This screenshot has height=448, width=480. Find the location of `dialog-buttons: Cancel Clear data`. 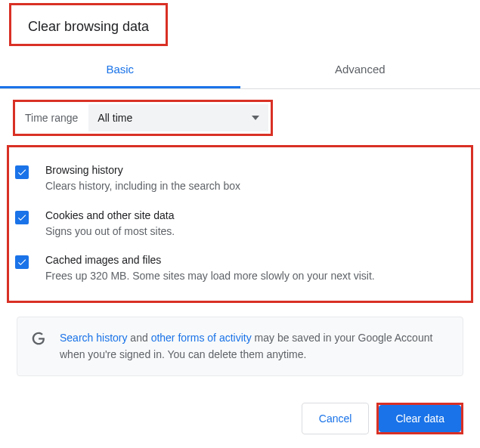

dialog-buttons: Cancel Clear data is located at coordinates (382, 419).